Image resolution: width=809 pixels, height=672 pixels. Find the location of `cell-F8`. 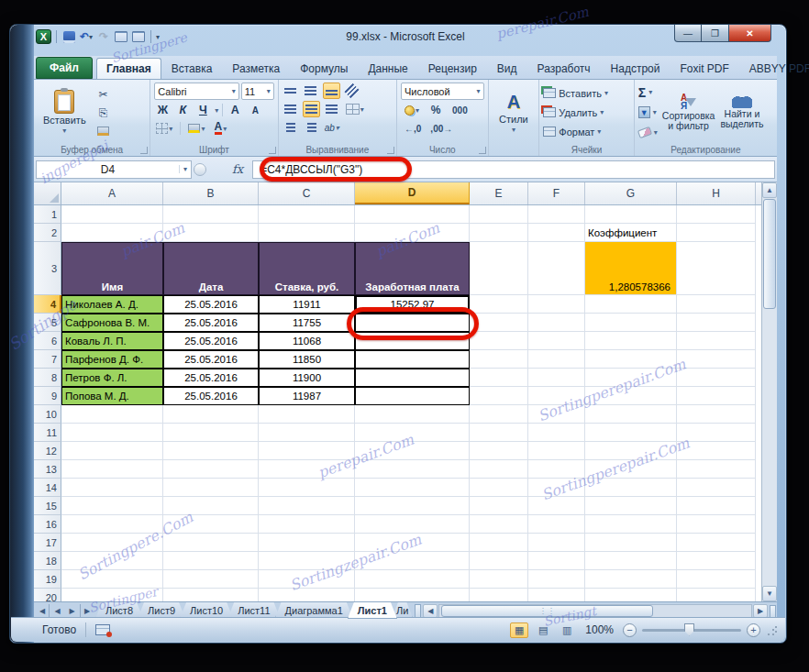

cell-F8 is located at coordinates (557, 378).